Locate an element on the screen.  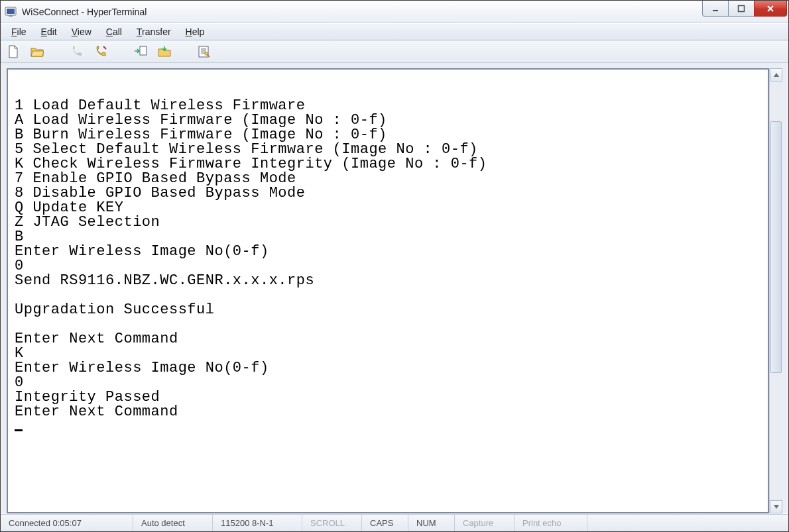
terminal-cursor is located at coordinates (19, 425).